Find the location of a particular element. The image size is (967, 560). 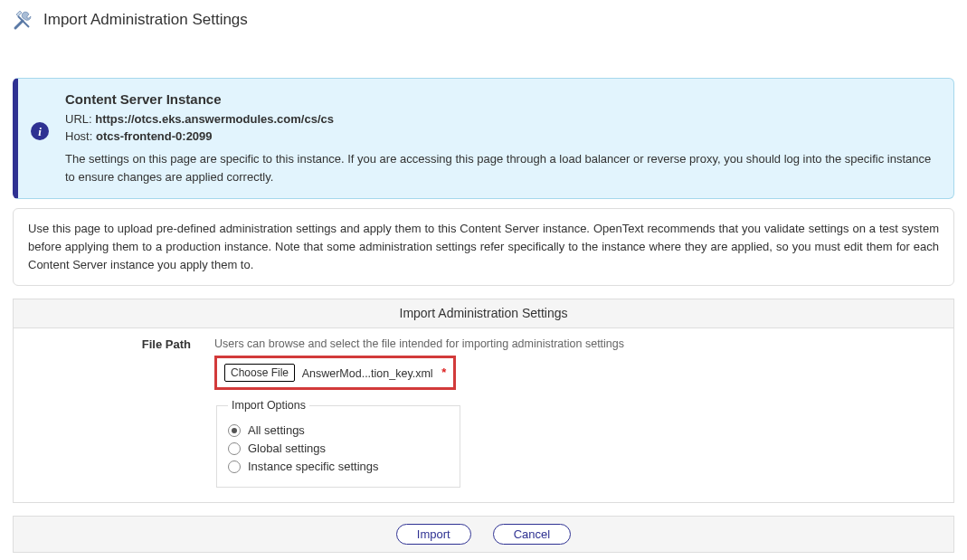

import-option-instance: Instance specific settings is located at coordinates (338, 467).